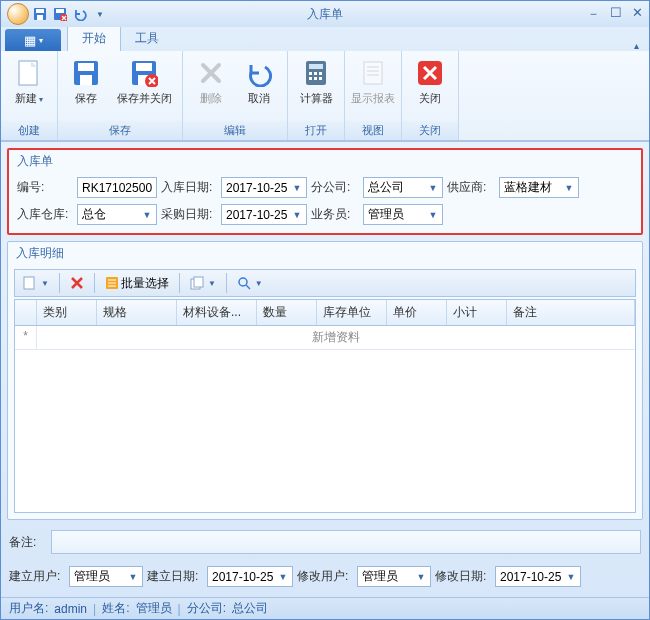 The height and width of the screenshot is (620, 650). I want to click on mod-date-value: 2017-10-25, so click(532, 577).